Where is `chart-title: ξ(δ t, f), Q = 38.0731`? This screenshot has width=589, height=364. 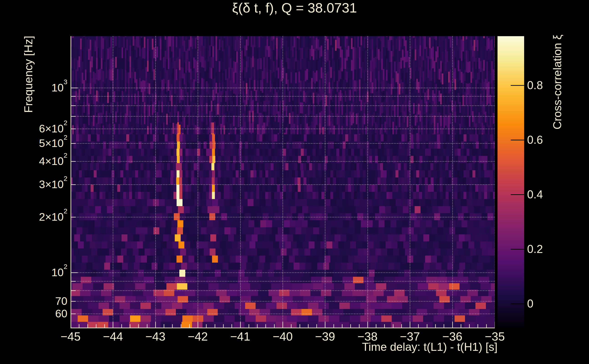
chart-title: ξ(δ t, f), Q = 38.0731 is located at coordinates (294, 8).